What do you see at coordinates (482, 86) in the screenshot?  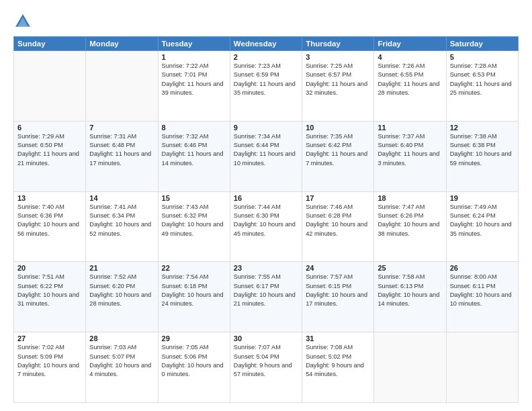 I see `calendar-cell: 5Sunrise: 7:28 AM Sunset: 6:53 PM Daylig…` at bounding box center [482, 86].